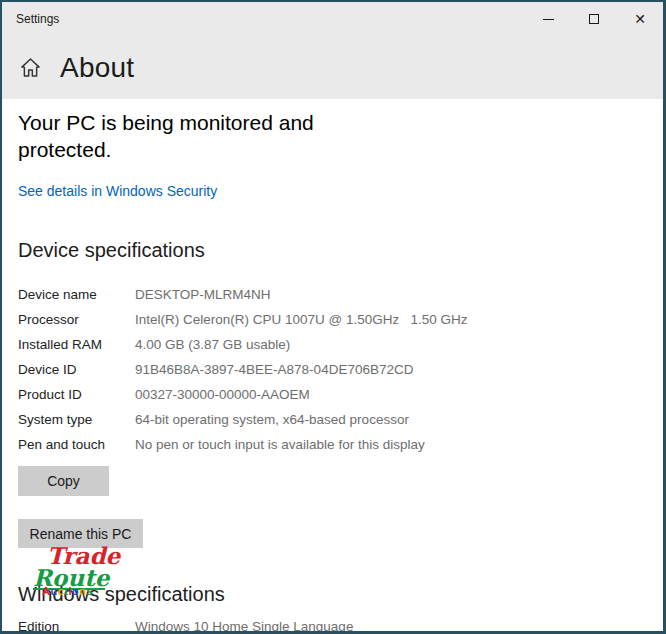 The image size is (666, 634). Describe the element at coordinates (64, 481) in the screenshot. I see `copy-button: Copy` at that location.